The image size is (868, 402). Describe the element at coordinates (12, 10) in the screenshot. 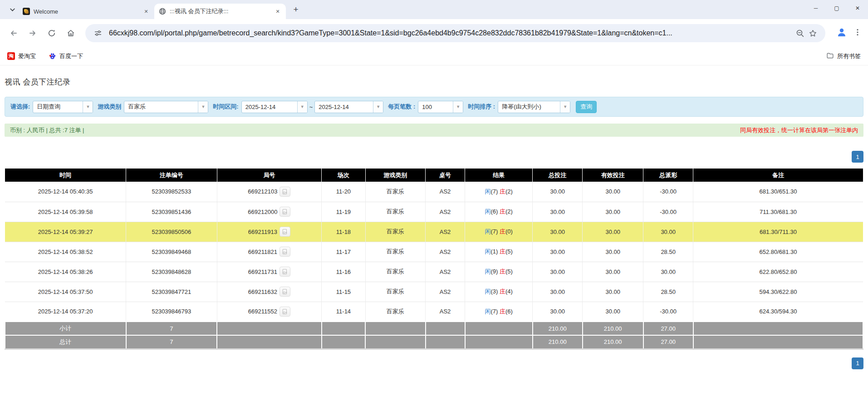

I see `tab-search-chevron-button` at that location.